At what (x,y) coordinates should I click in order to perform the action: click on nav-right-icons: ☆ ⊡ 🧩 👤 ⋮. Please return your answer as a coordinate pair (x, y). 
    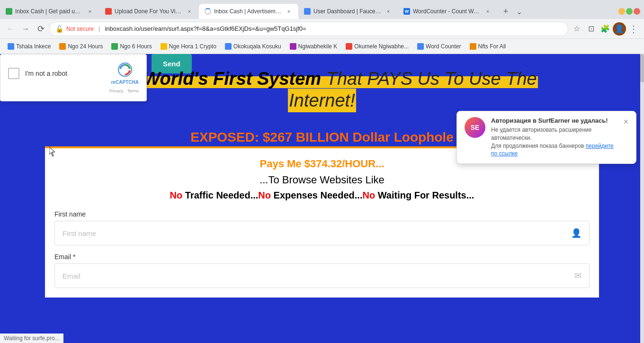
    Looking at the image, I should click on (605, 29).